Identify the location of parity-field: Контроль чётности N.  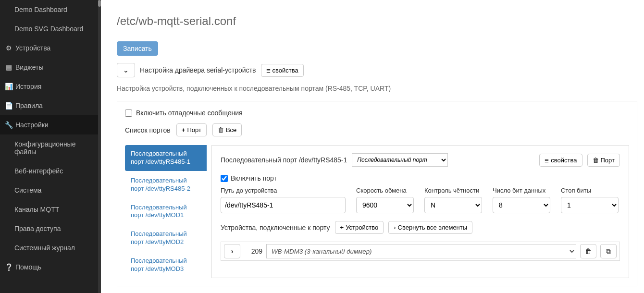
(453, 200).